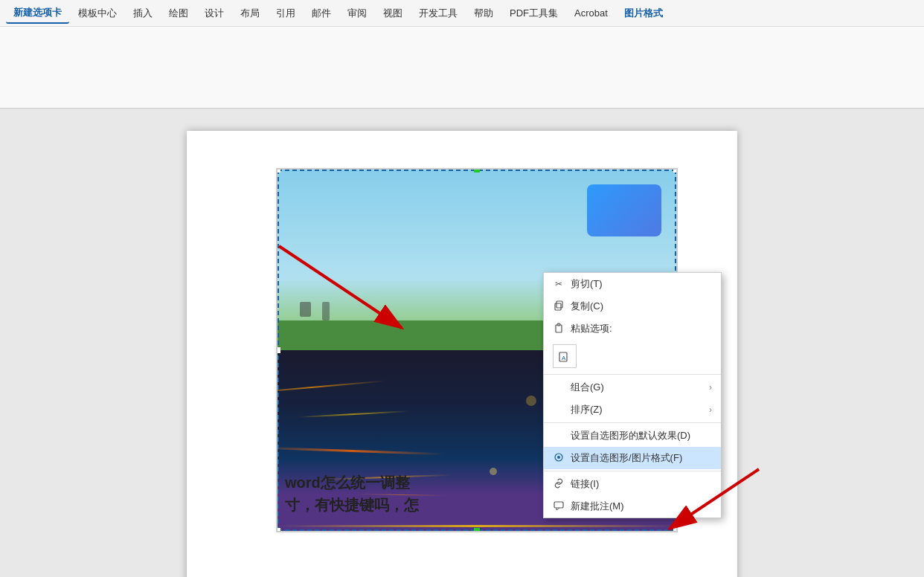 Image resolution: width=924 pixels, height=577 pixels. Describe the element at coordinates (214, 13) in the screenshot. I see `menu-item-design: 设计` at that location.